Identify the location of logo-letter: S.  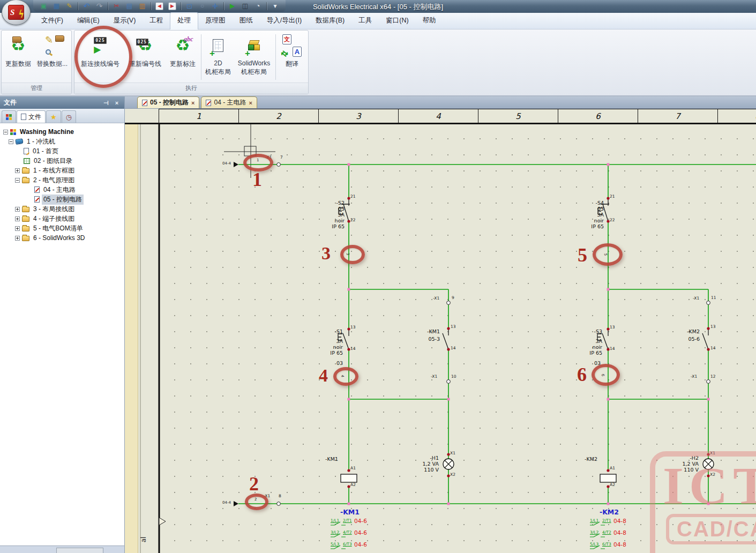
(12, 13).